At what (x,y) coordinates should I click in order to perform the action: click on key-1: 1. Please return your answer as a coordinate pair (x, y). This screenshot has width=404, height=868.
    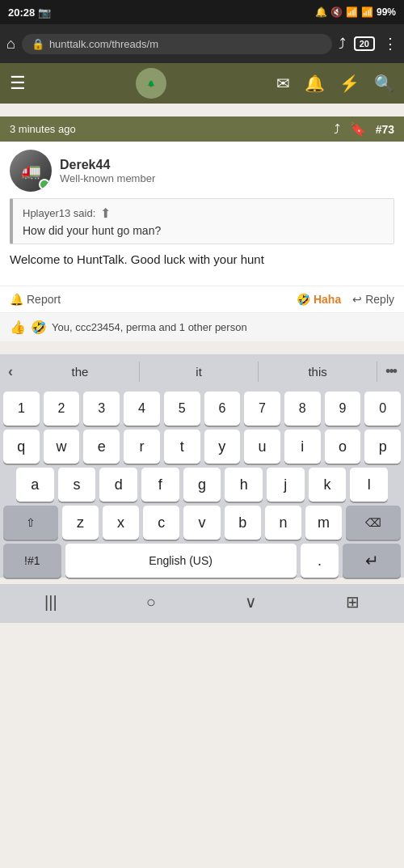
    Looking at the image, I should click on (21, 409).